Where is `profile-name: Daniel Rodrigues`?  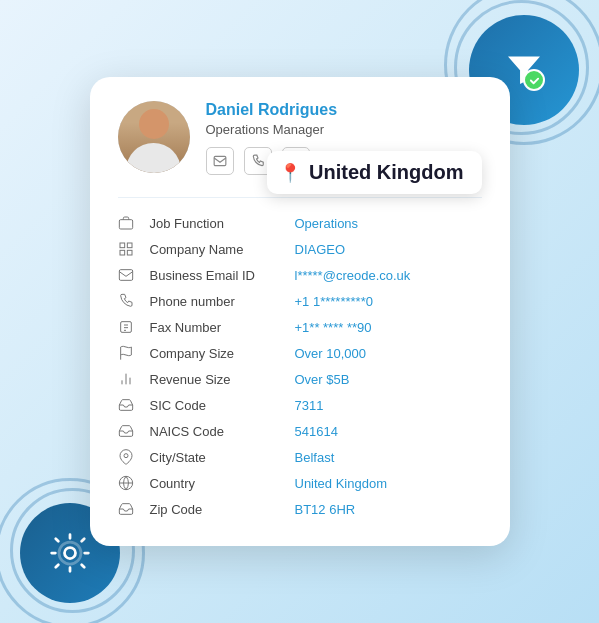
profile-name: Daniel Rodrigues is located at coordinates (344, 110).